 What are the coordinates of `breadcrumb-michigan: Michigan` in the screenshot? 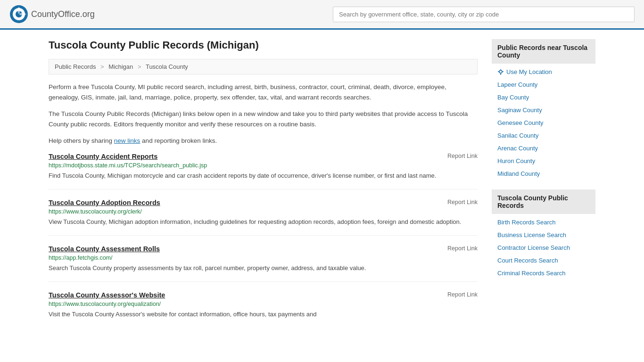 It's located at (121, 67).